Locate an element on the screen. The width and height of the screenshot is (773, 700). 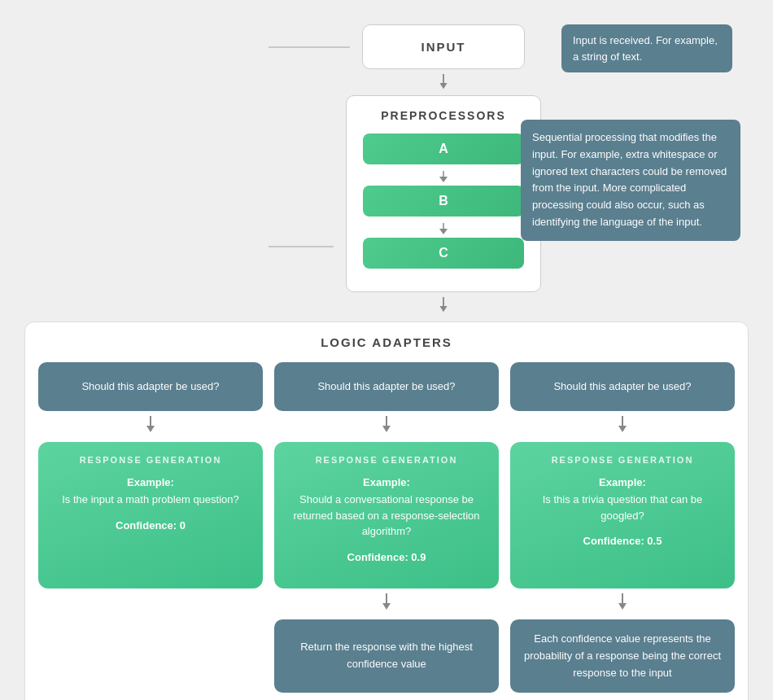
response-confidence-3: Confidence: 0.5 is located at coordinates (623, 540).